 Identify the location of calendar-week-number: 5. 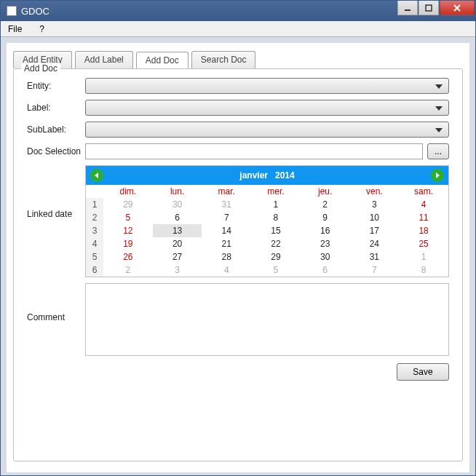
(95, 257).